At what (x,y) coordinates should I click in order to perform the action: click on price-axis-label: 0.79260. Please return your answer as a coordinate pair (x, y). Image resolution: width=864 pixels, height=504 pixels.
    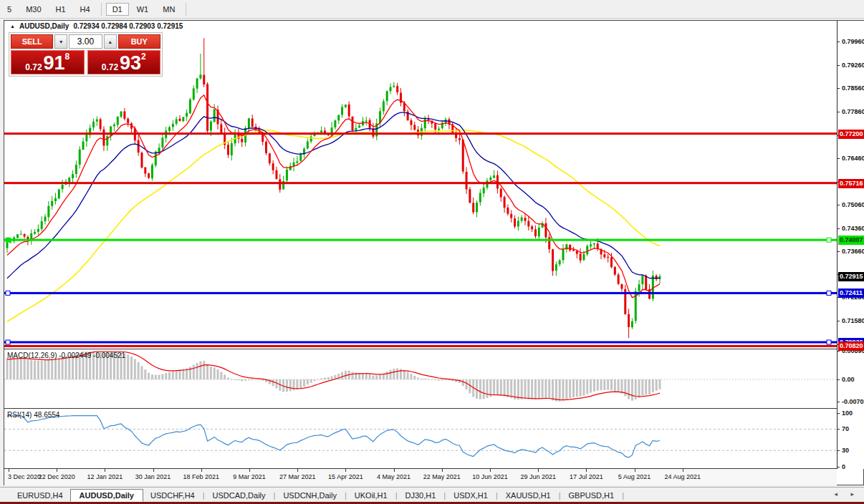
    Looking at the image, I should click on (853, 65).